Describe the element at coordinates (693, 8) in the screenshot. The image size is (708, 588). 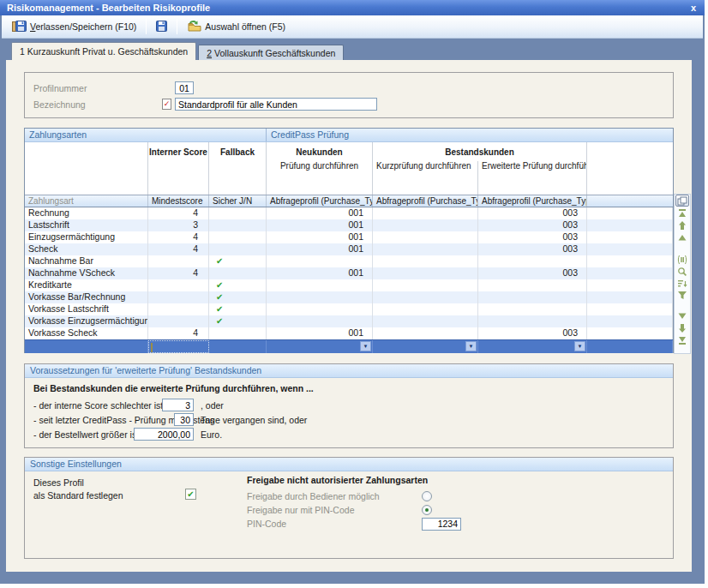
I see `close-icon: x` at that location.